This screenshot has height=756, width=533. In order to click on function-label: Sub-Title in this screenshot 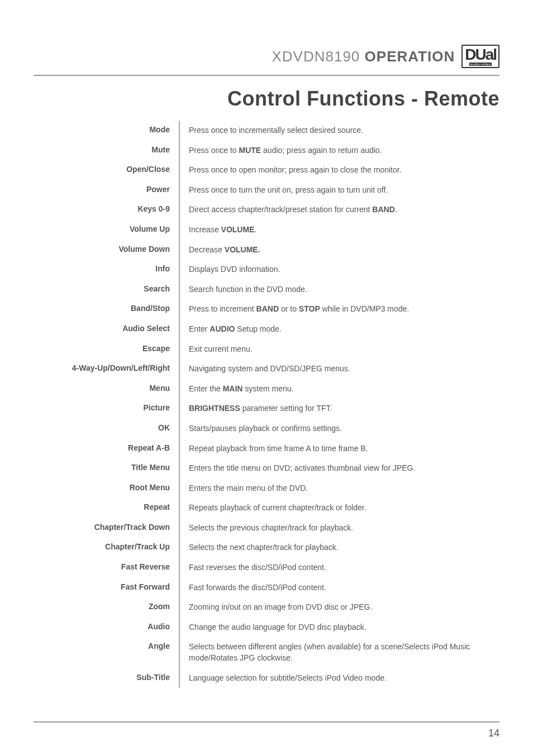, I will do `click(106, 677)`.